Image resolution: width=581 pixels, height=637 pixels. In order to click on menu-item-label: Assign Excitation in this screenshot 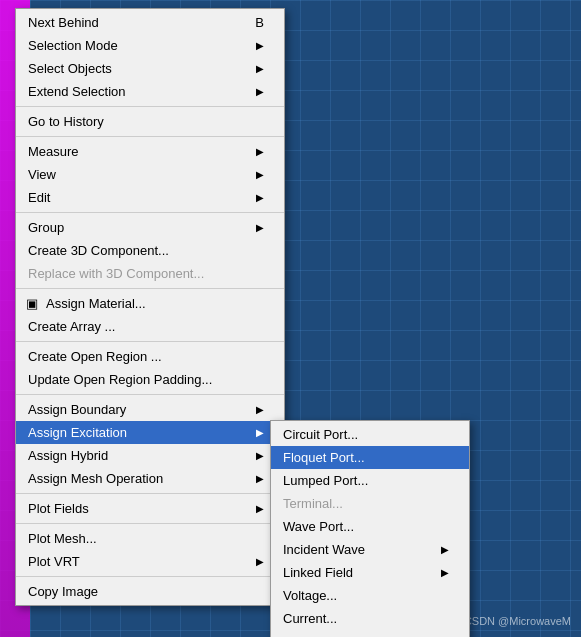, I will do `click(78, 432)`.